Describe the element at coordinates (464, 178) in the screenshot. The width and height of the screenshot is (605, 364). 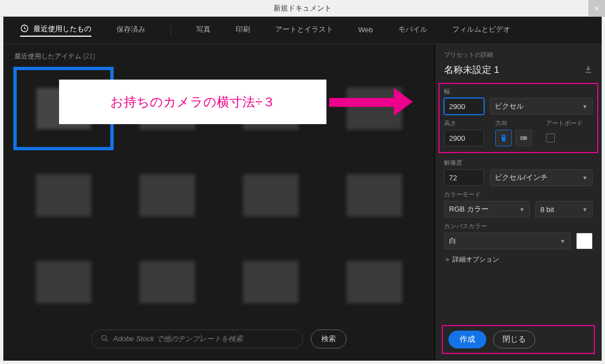
I see `resolution-input` at that location.